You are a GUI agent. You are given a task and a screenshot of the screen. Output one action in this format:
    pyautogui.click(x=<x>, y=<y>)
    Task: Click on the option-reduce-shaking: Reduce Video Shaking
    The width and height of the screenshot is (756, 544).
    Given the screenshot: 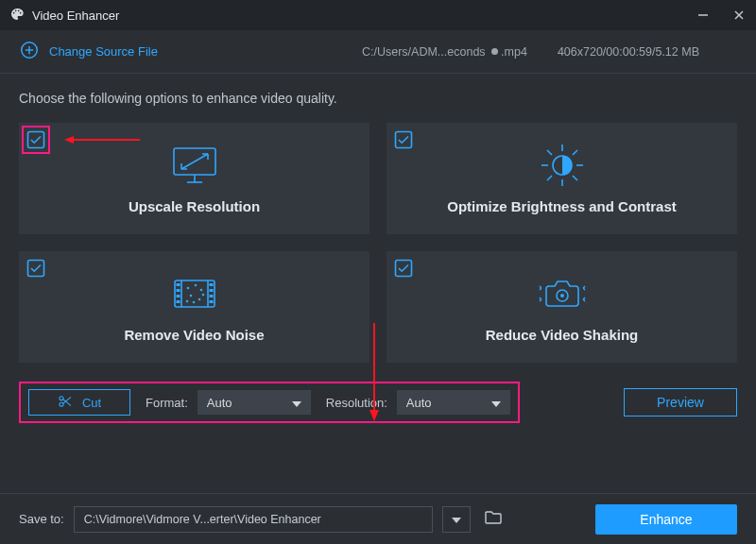 What is the action you would take?
    pyautogui.click(x=561, y=307)
    